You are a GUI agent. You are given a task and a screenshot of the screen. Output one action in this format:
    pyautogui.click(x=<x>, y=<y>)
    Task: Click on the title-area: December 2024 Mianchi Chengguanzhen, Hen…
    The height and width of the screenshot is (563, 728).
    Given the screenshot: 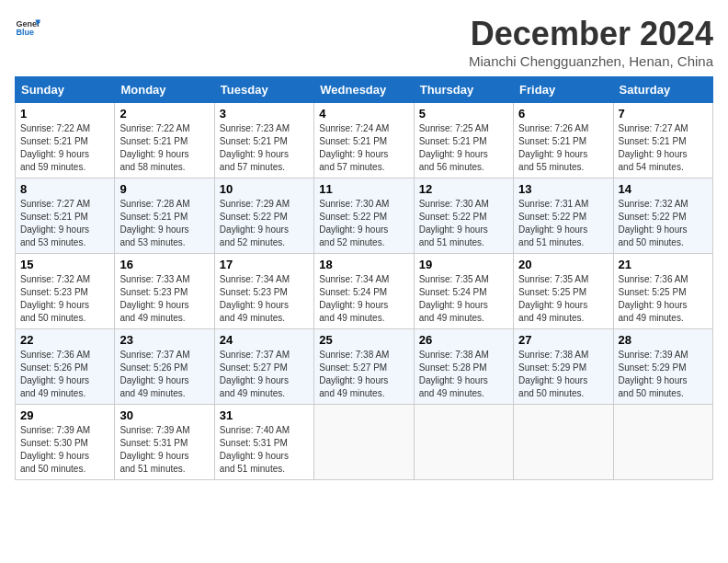 What is the action you would take?
    pyautogui.click(x=591, y=42)
    